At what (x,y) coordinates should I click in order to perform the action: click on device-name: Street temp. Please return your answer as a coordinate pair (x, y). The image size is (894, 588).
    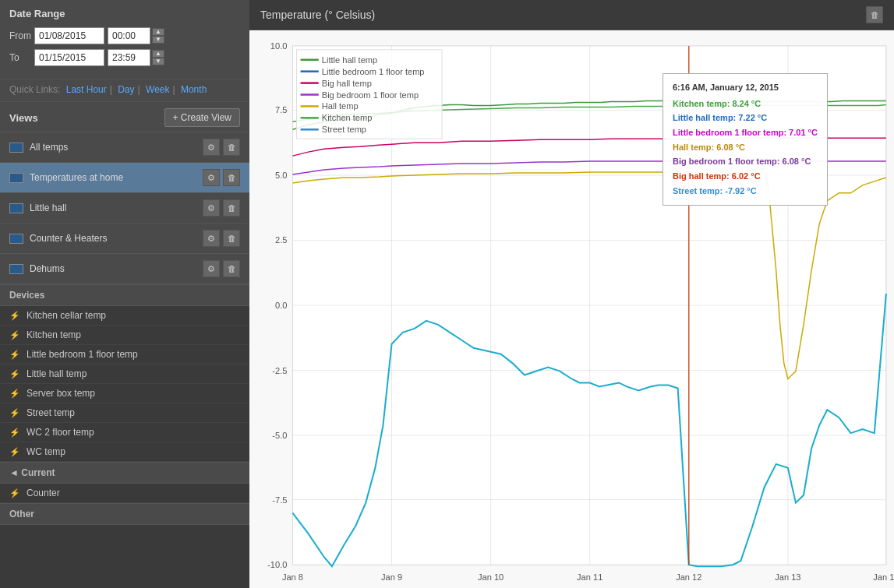
    Looking at the image, I should click on (51, 413).